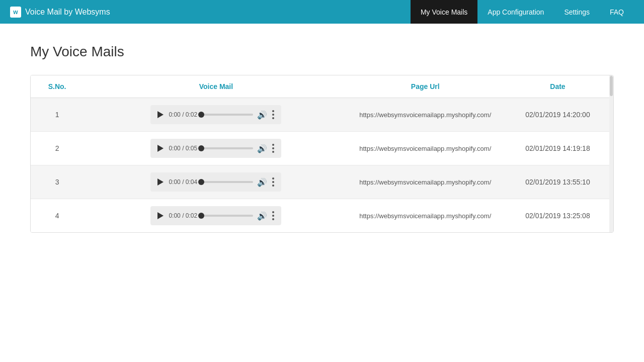  I want to click on time-label: 0:00 / 0:04, so click(183, 182).